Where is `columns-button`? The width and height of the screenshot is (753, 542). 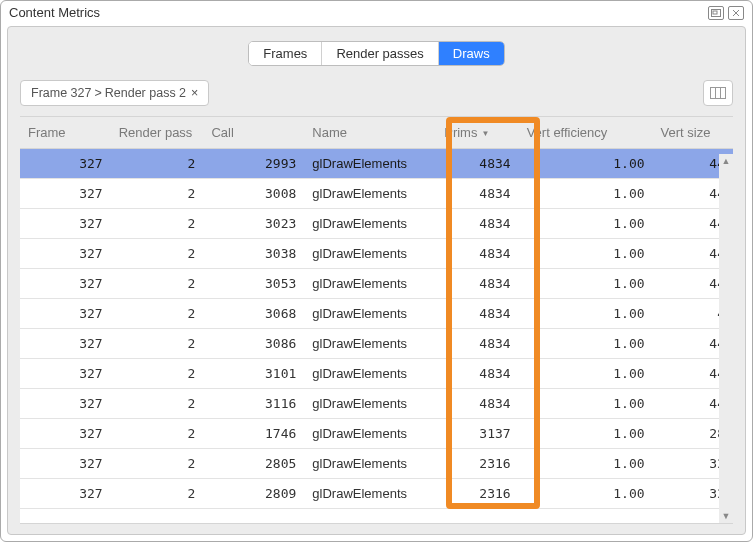
columns-button is located at coordinates (718, 93).